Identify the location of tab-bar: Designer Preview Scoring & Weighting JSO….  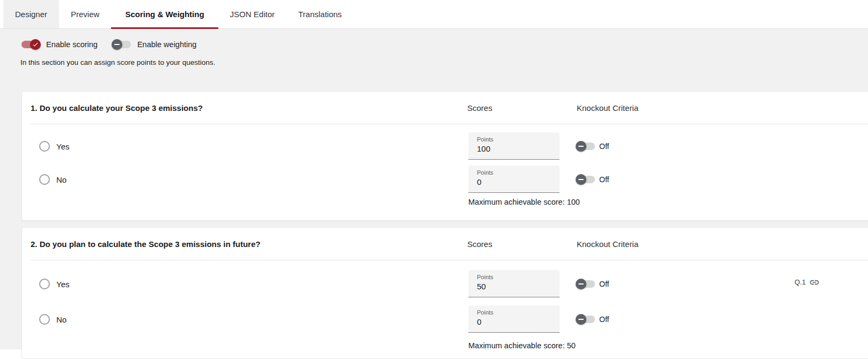
(434, 14).